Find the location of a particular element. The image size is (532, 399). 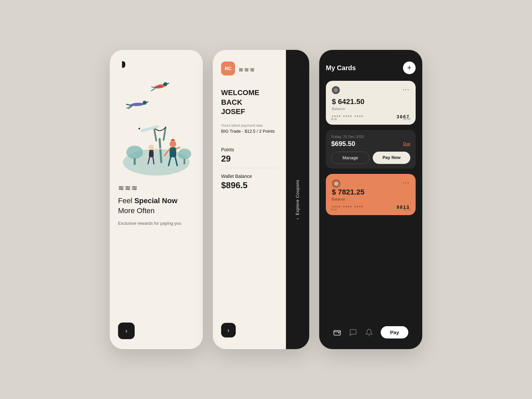

payment-date: Friday, 25 Dec 2020 is located at coordinates (371, 137).